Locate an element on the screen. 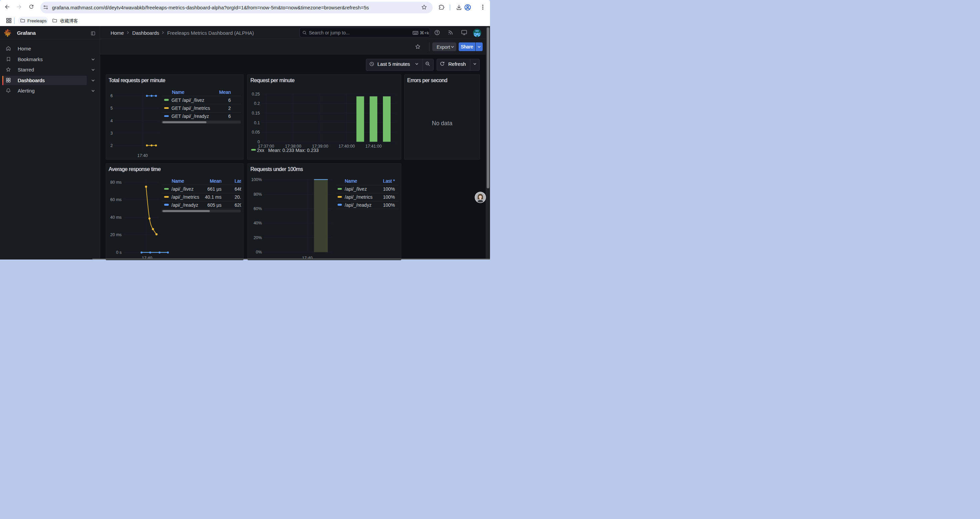 This screenshot has width=980, height=519. svg-text: 0.25 is located at coordinates (256, 94).